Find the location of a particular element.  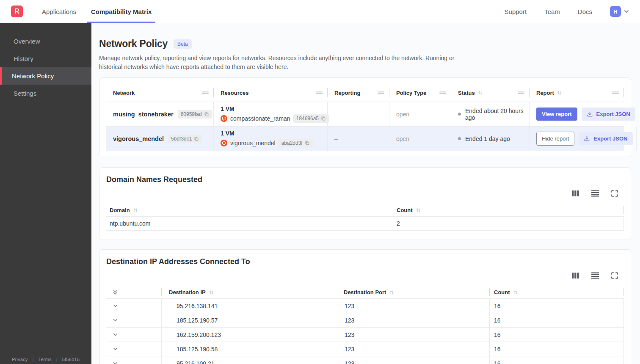

nav-link-support: Support is located at coordinates (516, 12).